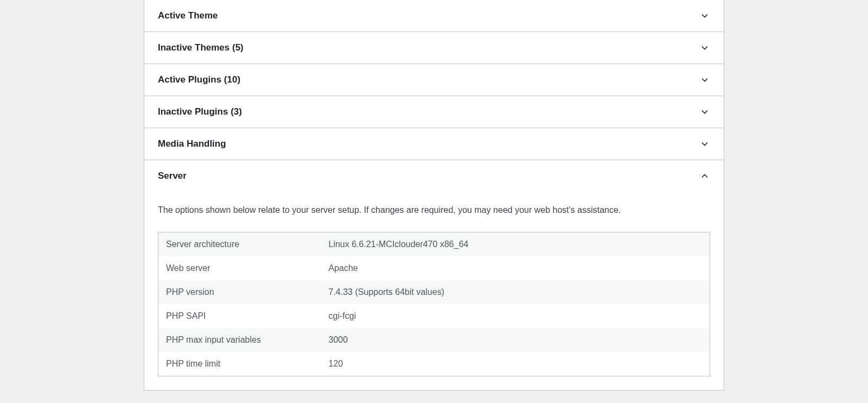 This screenshot has width=868, height=403. I want to click on server-description: The options shown below relate to your s…, so click(434, 210).